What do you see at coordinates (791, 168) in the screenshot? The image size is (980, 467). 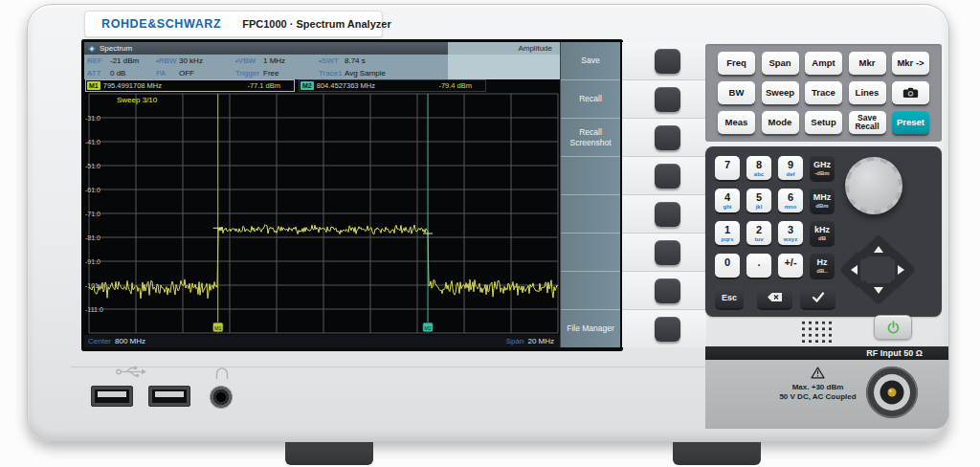 I see `key-9: 9def` at bounding box center [791, 168].